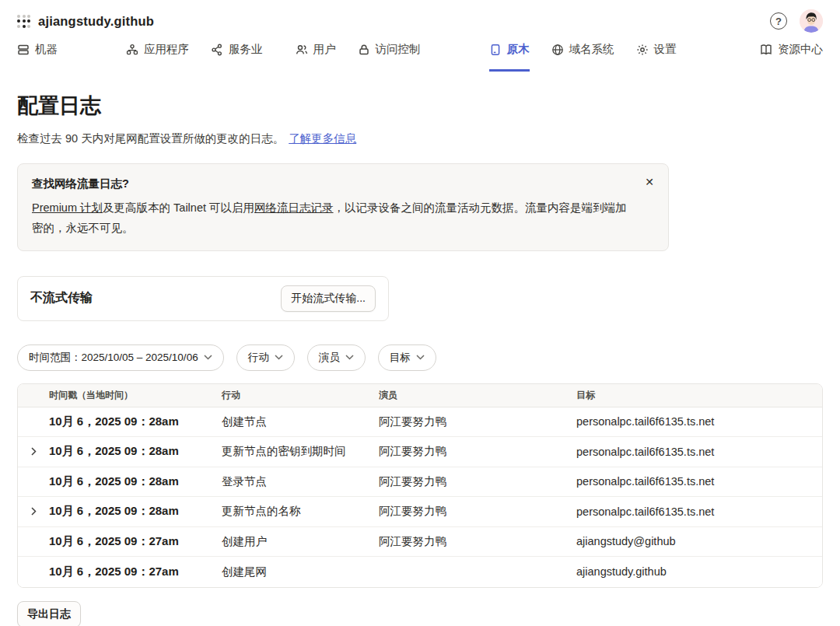 This screenshot has width=840, height=626. Describe the element at coordinates (420, 543) in the screenshot. I see `table-row: 10月 6，2025 09：27am 创建用户 阿江要努力鸭 ajiangstu…` at that location.